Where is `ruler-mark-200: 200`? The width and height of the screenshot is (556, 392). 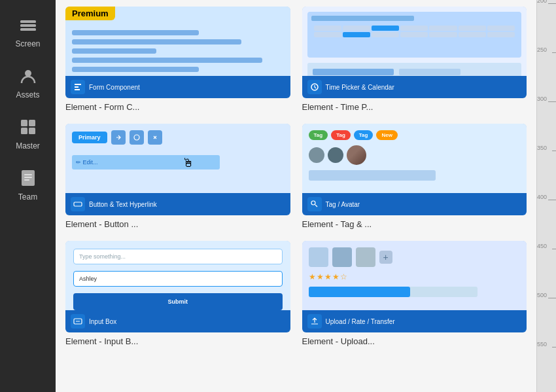 ruler-mark-200: 200 is located at coordinates (552, 4).